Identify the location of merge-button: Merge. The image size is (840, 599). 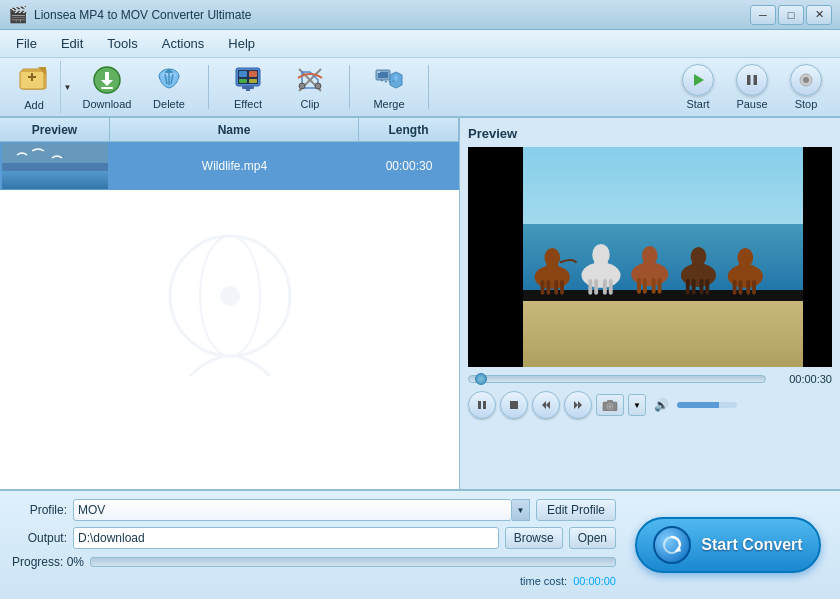
(389, 87).